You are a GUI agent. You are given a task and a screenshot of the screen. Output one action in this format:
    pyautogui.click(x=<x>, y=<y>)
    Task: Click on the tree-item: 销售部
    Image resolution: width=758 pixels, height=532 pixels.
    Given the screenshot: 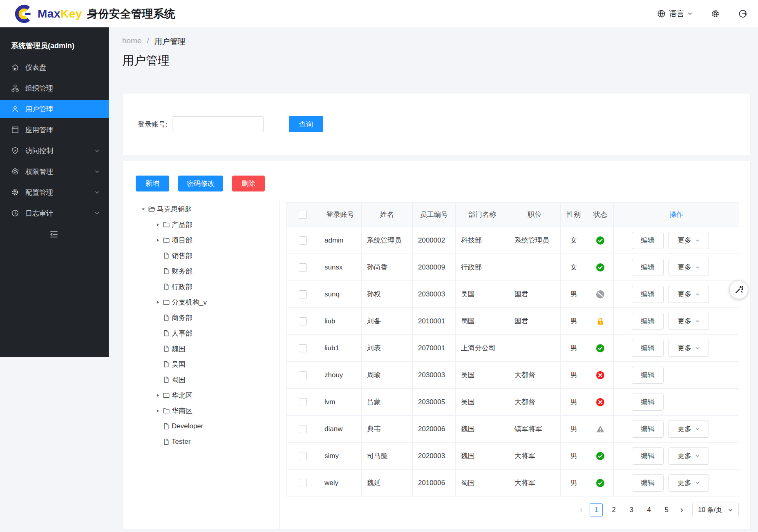 What is the action you would take?
    pyautogui.click(x=201, y=256)
    